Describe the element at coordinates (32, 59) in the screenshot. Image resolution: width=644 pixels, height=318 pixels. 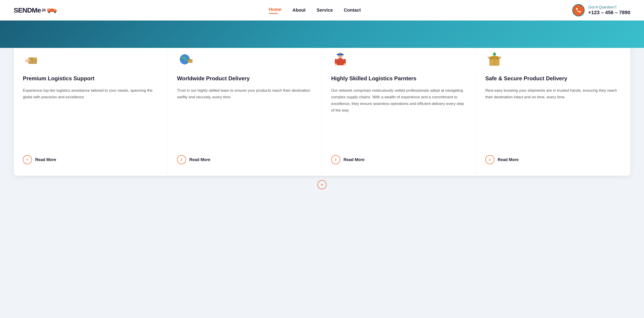
I see `card-icon-premium` at that location.